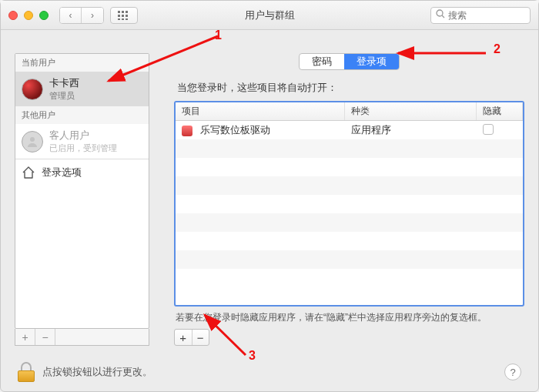  What do you see at coordinates (270, 372) in the screenshot?
I see `footer: 点按锁按钮以进行更改。 ?` at bounding box center [270, 372].